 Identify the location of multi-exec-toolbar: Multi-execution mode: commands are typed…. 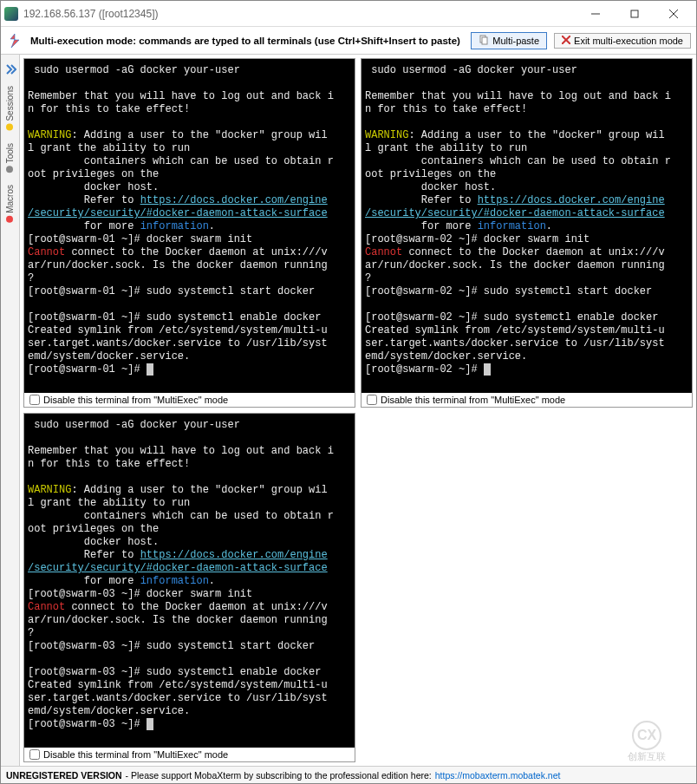
(348, 41).